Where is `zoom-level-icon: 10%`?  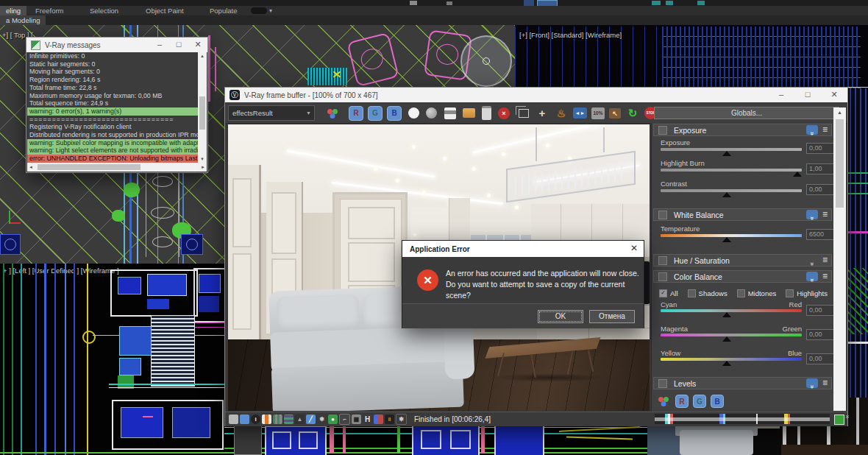 zoom-level-icon: 10% is located at coordinates (598, 113).